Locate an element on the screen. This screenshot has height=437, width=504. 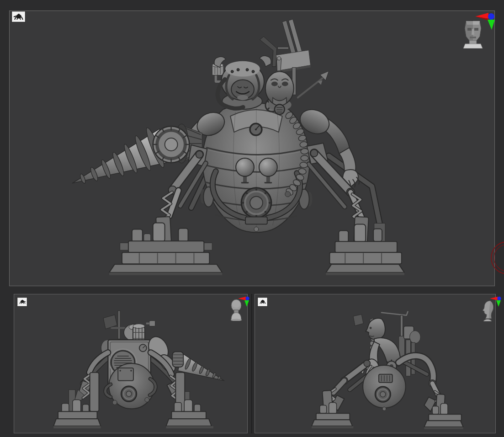
viewport-divider is located at coordinates (252, 364).